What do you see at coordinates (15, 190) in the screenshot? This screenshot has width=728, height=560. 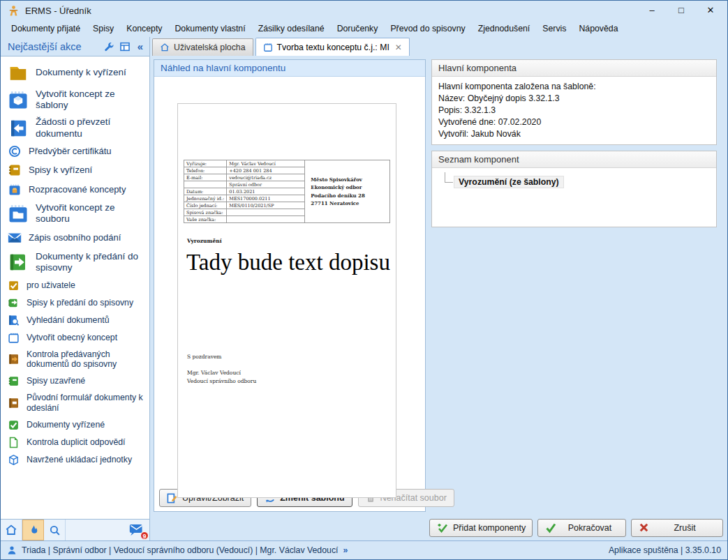 I see `notepad-box-icon` at bounding box center [15, 190].